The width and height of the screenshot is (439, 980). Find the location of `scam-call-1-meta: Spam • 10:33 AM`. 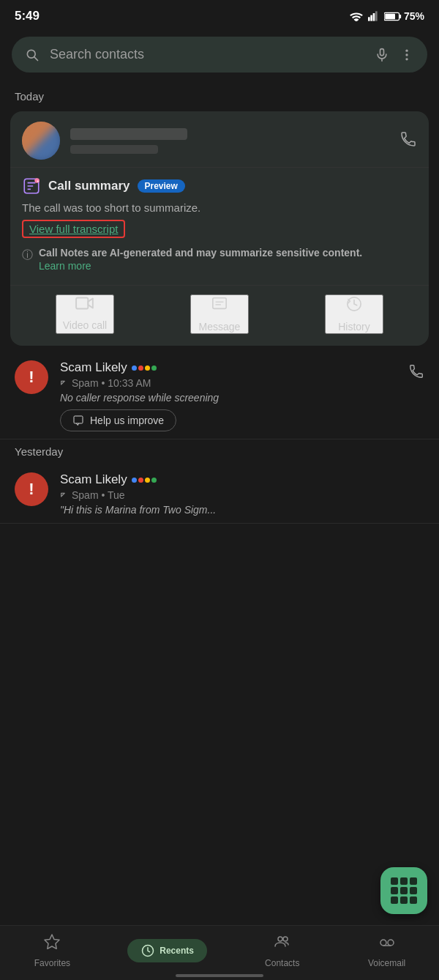

scam-call-1-meta: Spam • 10:33 AM is located at coordinates (228, 383).